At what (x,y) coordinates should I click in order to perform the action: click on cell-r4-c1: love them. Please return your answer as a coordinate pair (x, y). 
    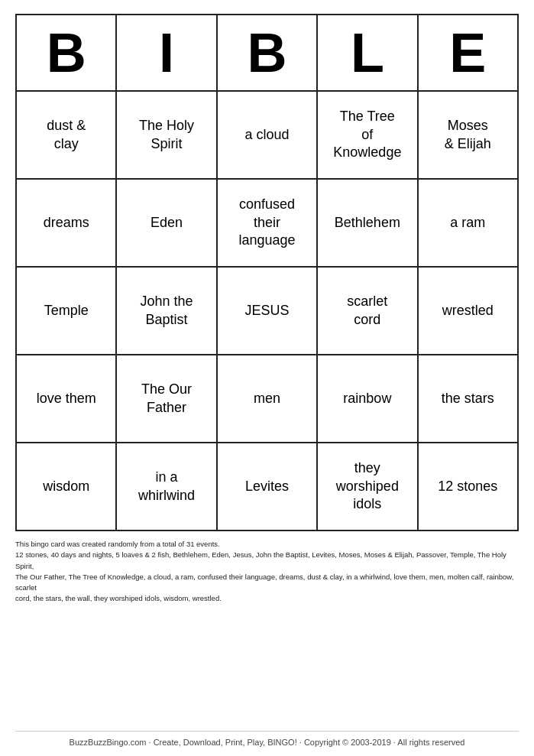
    Looking at the image, I should click on (66, 399).